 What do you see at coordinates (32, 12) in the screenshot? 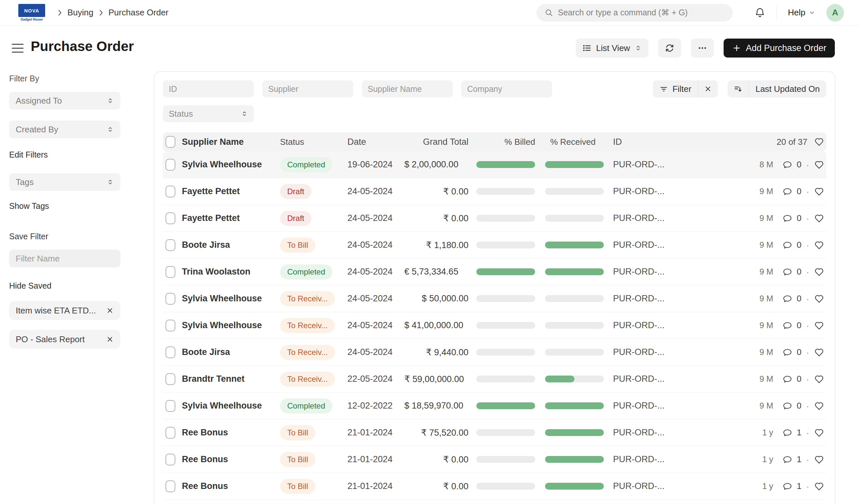
I see `app-logo: NOVA Gadget House` at bounding box center [32, 12].